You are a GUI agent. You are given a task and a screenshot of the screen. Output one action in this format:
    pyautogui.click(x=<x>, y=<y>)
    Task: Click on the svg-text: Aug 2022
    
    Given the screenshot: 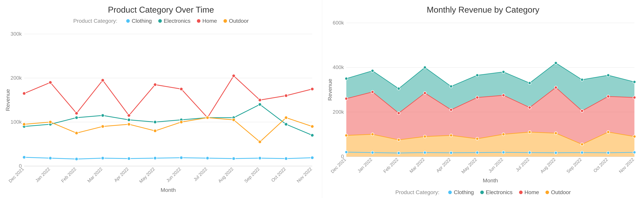 What is the action you would take?
    pyautogui.click(x=226, y=175)
    